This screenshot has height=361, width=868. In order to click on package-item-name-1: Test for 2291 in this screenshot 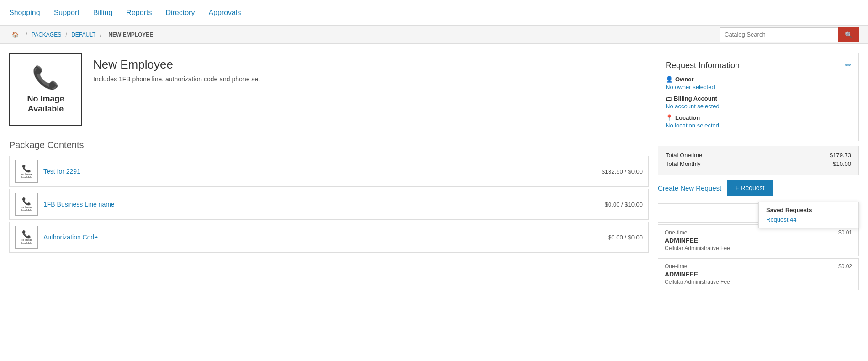, I will do `click(323, 171)`.